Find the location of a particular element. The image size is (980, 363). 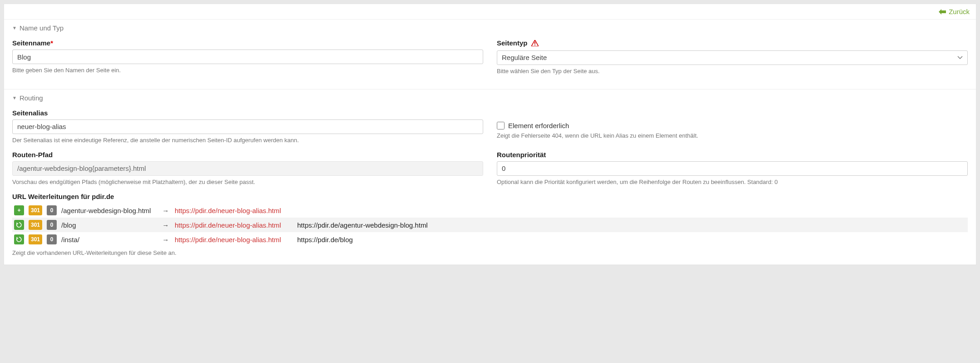

alias-input is located at coordinates (248, 127).